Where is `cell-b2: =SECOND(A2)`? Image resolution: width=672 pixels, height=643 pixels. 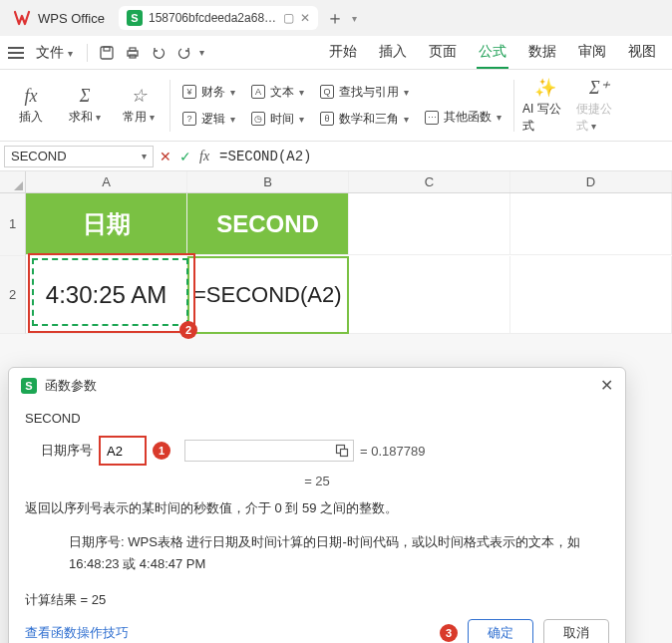
cell-b2: =SECOND(A2) is located at coordinates (268, 295).